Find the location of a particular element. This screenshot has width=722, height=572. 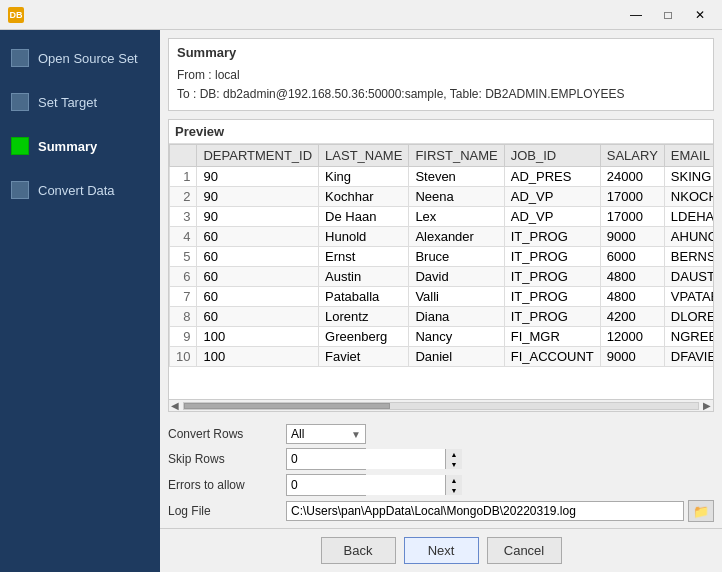

table-cell: Steven is located at coordinates (456, 177).